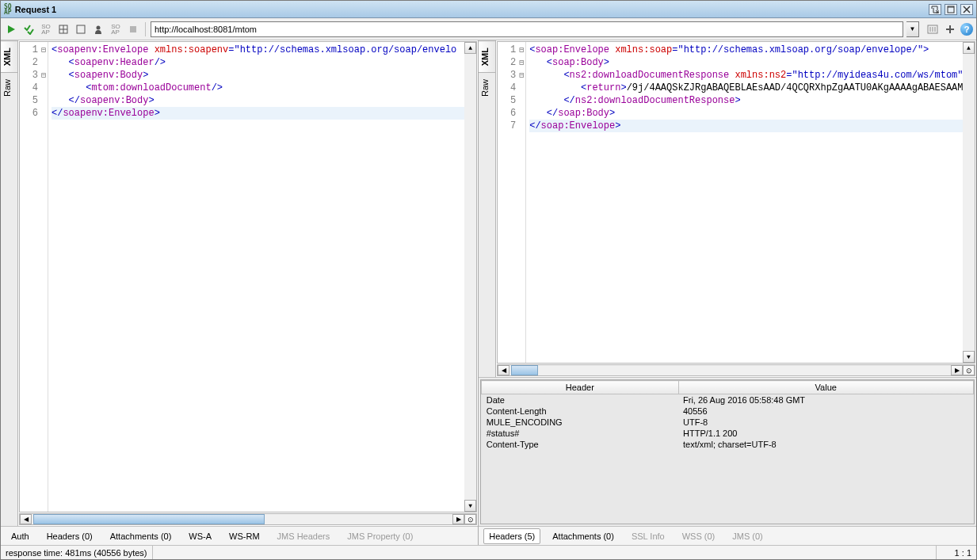 The width and height of the screenshot is (977, 560). What do you see at coordinates (488, 10) in the screenshot?
I see `titlebar: SOAP Request 1` at bounding box center [488, 10].